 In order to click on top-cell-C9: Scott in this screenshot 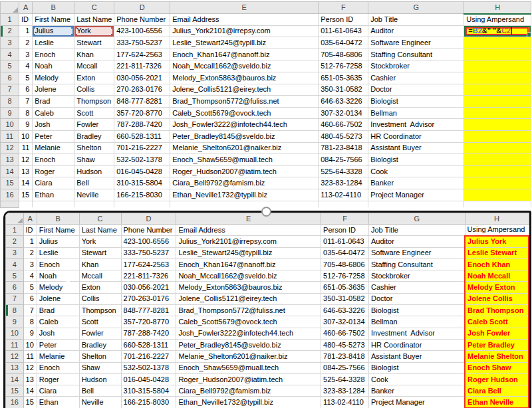, I will do `click(94, 113)`.